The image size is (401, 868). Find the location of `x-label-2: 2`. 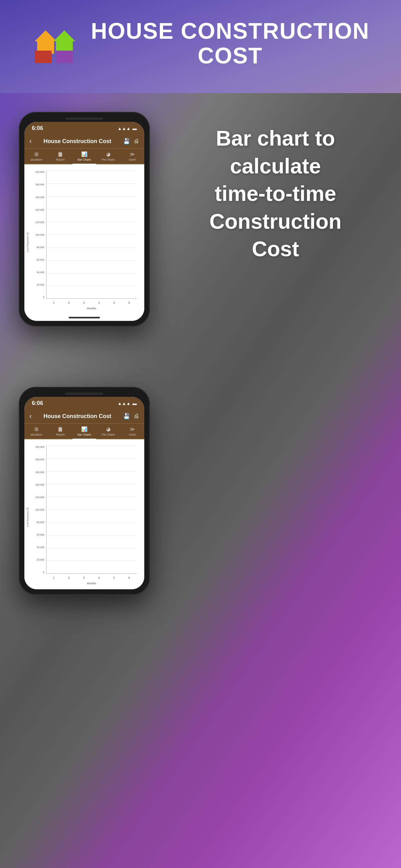

x-label-2: 2 is located at coordinates (69, 303).